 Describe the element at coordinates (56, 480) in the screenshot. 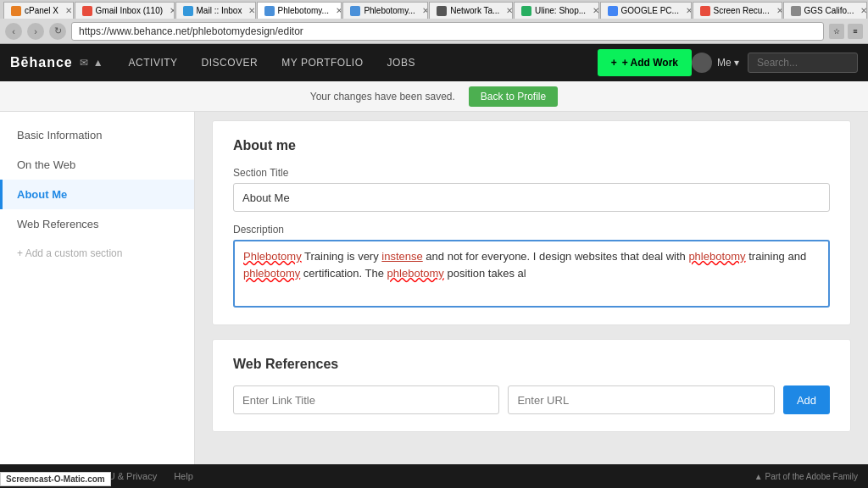

I see `watermark-label: Screencast-O-Matic.com` at that location.